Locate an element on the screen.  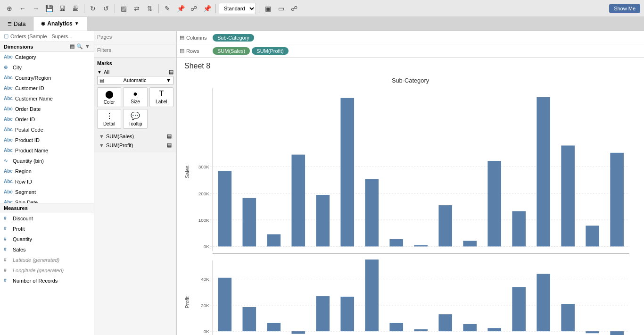
profit-bar-tables is located at coordinates (617, 333).